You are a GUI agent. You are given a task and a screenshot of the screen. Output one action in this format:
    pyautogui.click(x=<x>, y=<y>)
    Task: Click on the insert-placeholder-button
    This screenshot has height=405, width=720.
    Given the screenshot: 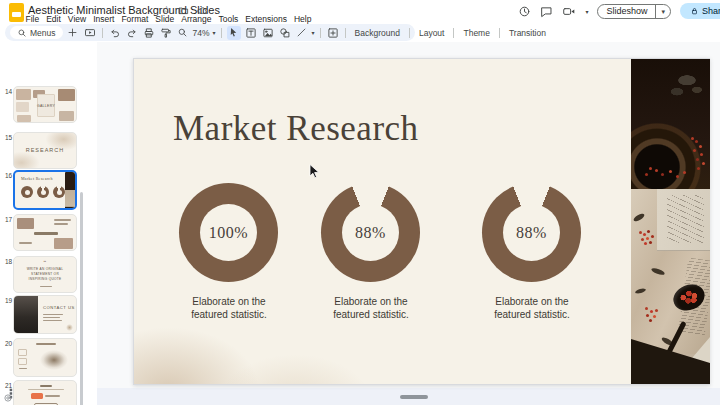 What is the action you would take?
    pyautogui.click(x=333, y=33)
    